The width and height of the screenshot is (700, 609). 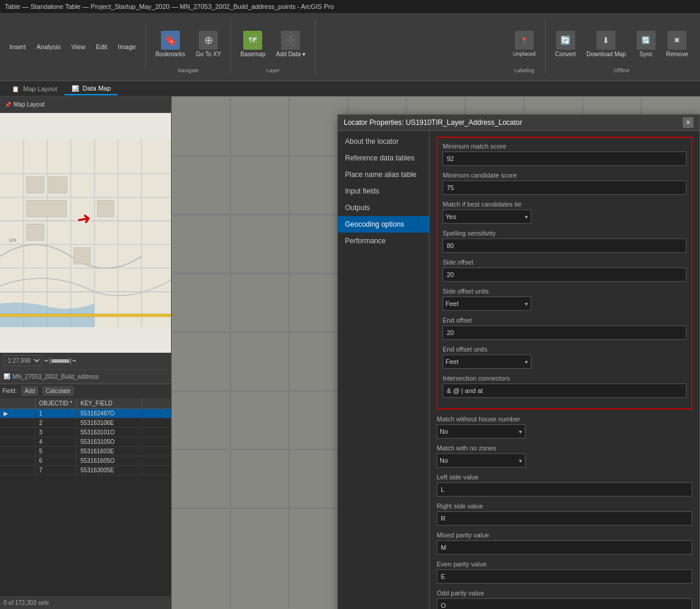 I want to click on label-even-parity: Even parity value, so click(x=564, y=564).